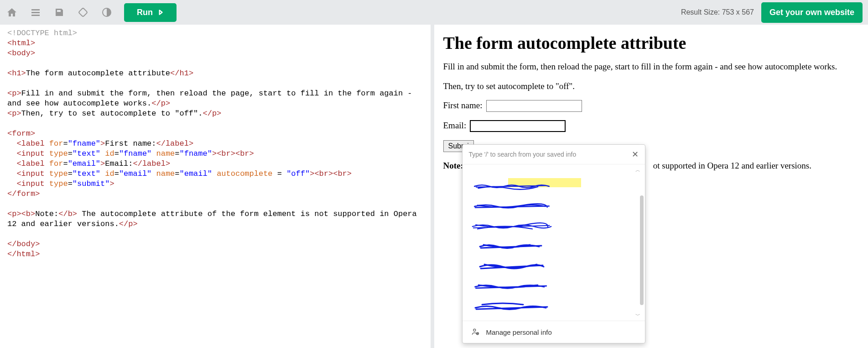  What do you see at coordinates (145, 13) in the screenshot?
I see `run-label: Run` at bounding box center [145, 13].